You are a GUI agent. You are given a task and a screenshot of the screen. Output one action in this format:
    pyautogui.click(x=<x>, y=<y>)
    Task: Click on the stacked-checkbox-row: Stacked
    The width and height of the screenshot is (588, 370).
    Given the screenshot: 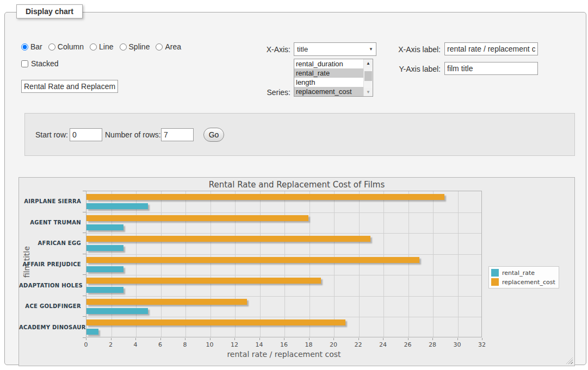 What is the action you would take?
    pyautogui.click(x=40, y=64)
    